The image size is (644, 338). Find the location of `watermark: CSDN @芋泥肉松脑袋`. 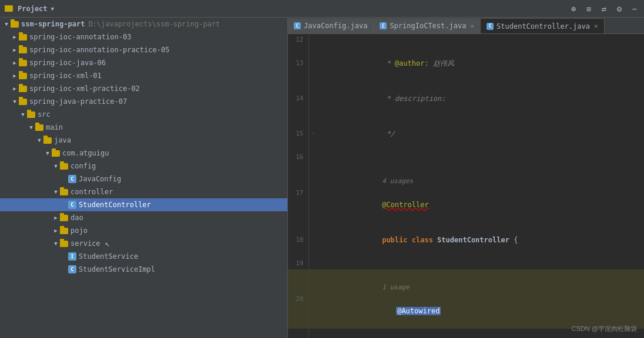

watermark: CSDN @芋泥肉松脑袋 is located at coordinates (604, 329).